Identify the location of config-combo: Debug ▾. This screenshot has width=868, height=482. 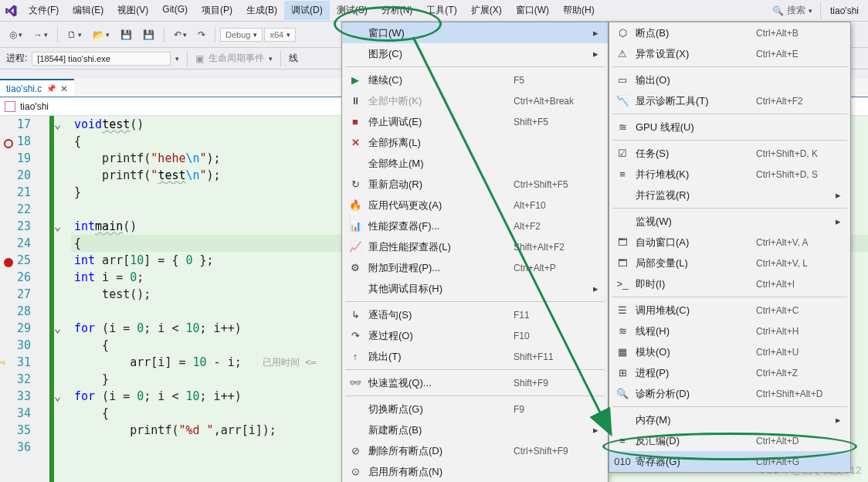
(241, 35).